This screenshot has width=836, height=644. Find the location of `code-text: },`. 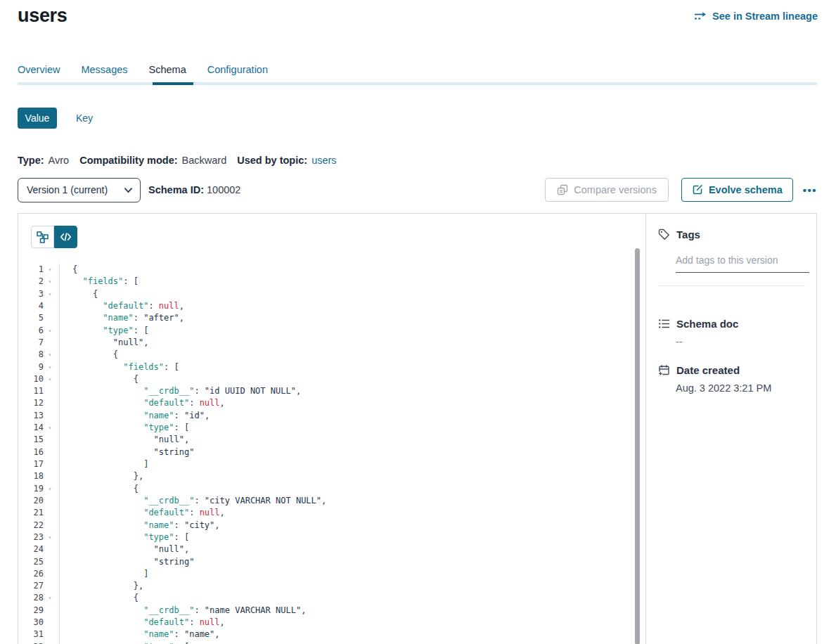

code-text: }, is located at coordinates (101, 586).